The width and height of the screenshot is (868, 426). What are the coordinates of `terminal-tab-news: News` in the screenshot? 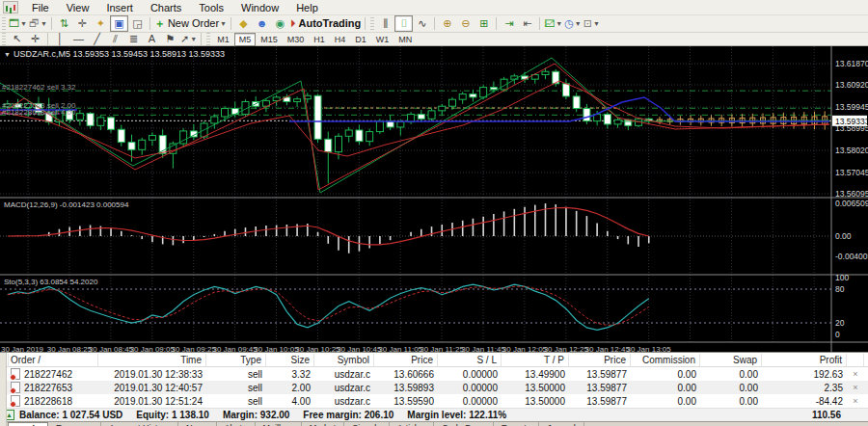 It's located at (198, 424).